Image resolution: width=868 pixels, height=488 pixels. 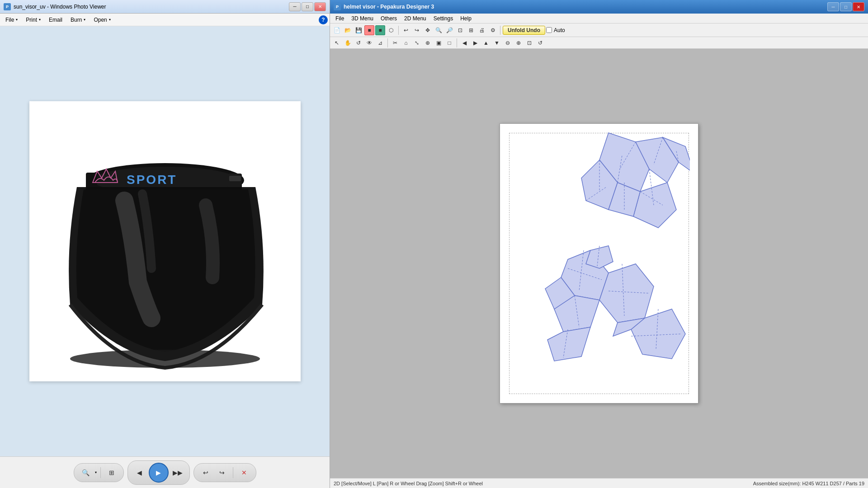 What do you see at coordinates (55, 7) in the screenshot?
I see `pv-titlebar-left: P sun_visor_uv - Windows Photo Viewer` at bounding box center [55, 7].